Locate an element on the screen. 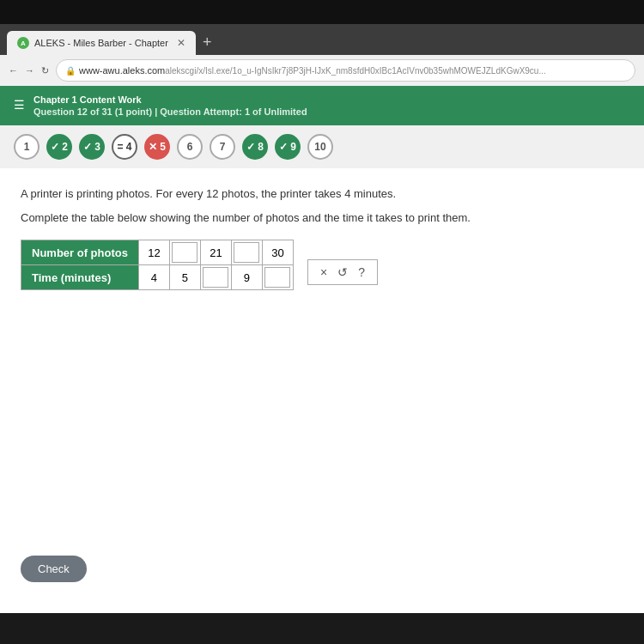  data-table: Number of photos 12 21 30 Time (minutes) is located at coordinates (157, 264).